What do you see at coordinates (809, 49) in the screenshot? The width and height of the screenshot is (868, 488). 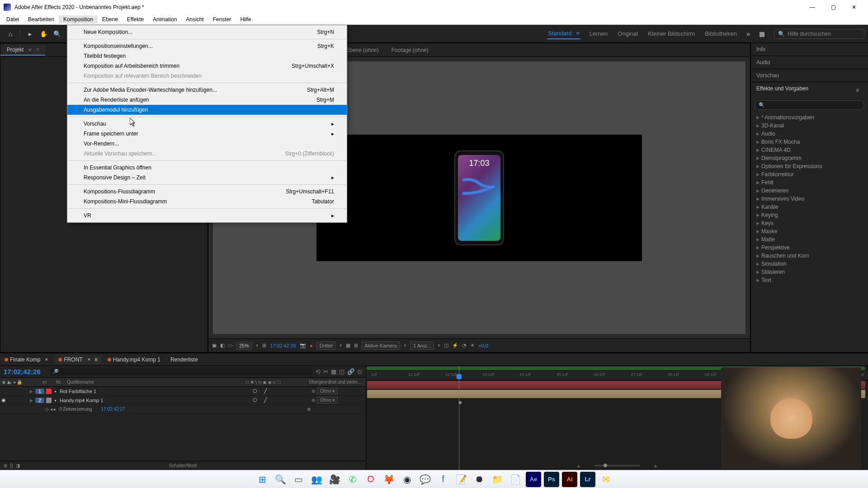 I see `panel-info: Info` at bounding box center [809, 49].